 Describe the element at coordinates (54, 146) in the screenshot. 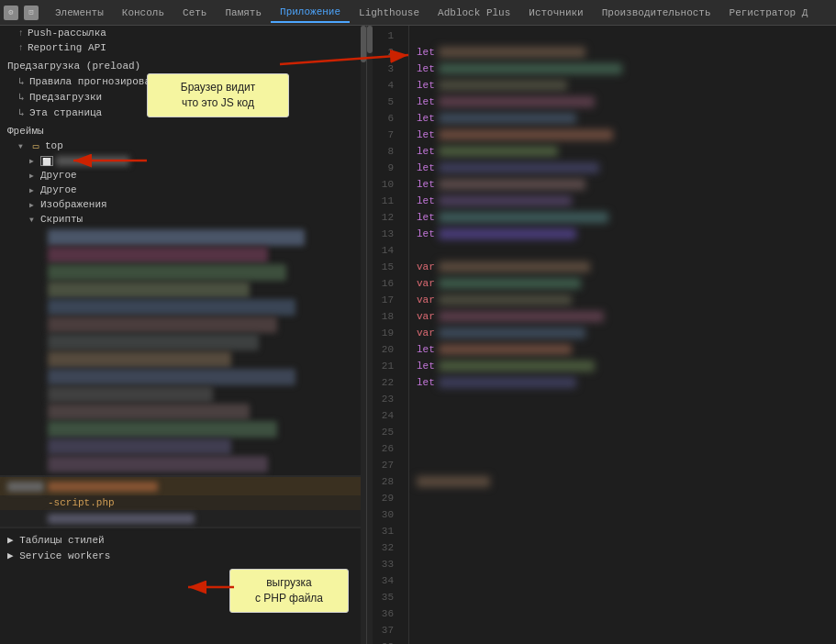

I see `top-label: top` at that location.